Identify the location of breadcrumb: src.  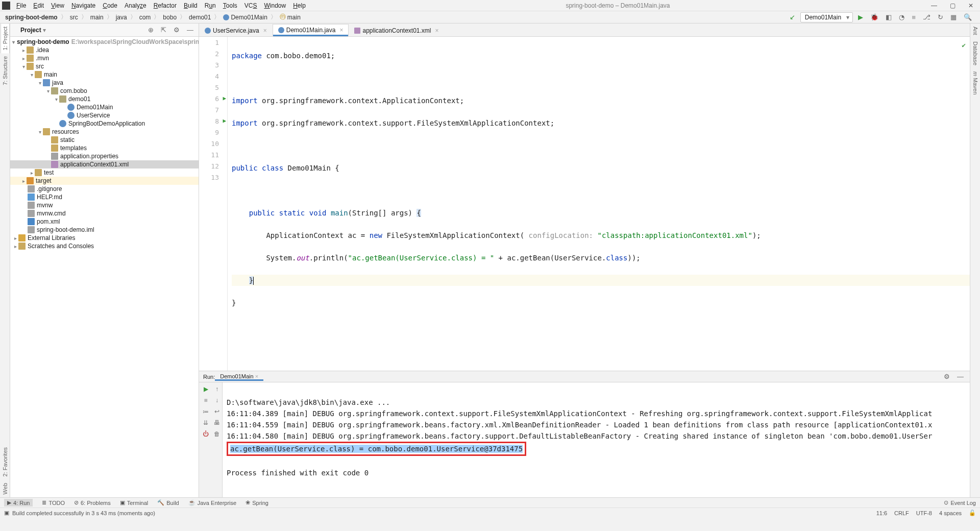
(74, 17).